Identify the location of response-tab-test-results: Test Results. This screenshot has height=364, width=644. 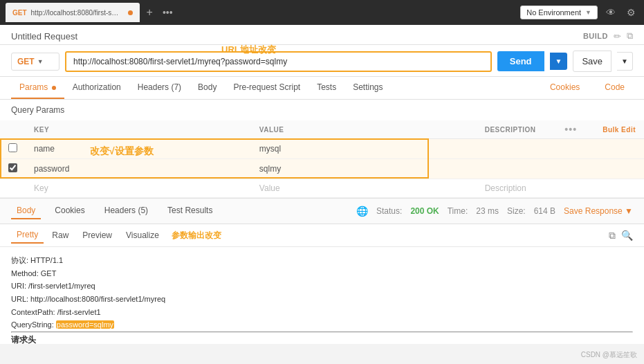
(190, 211).